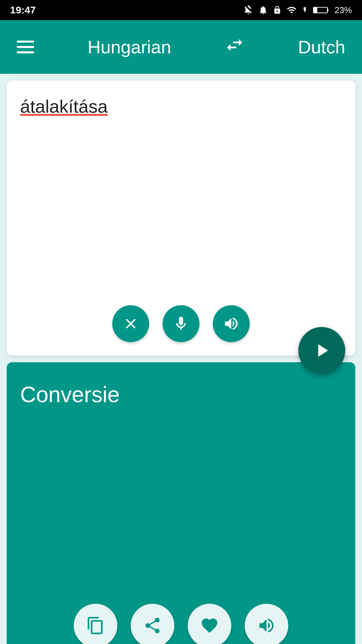 This screenshot has width=362, height=644. Describe the element at coordinates (131, 324) in the screenshot. I see `clear-button` at that location.